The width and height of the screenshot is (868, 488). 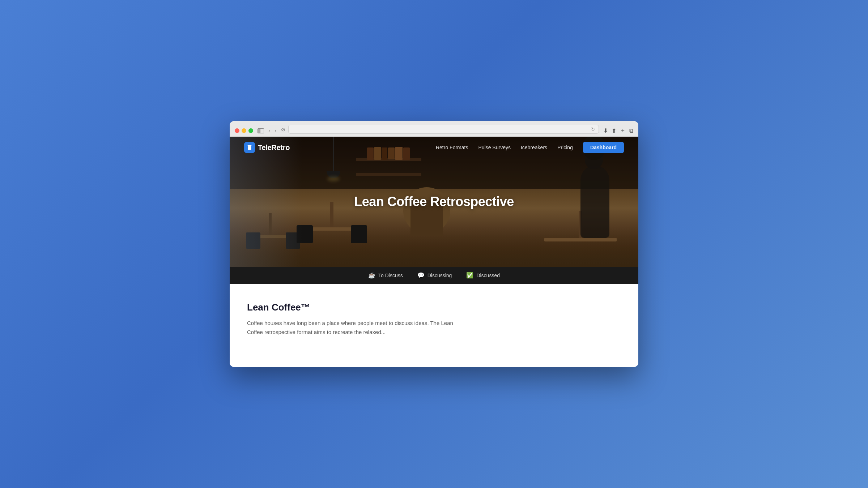 I want to click on dashboard-button: Dashboard, so click(x=603, y=147).